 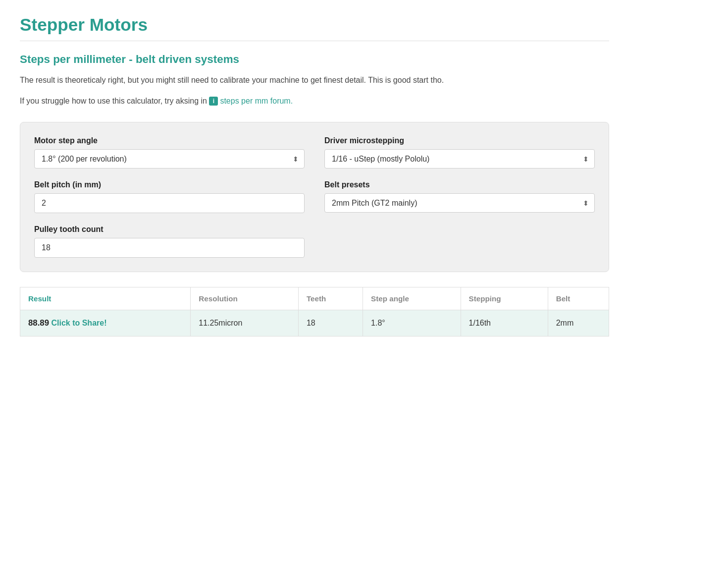 What do you see at coordinates (315, 323) in the screenshot?
I see `result-row: 88.89 Click to Share! 11.25micron 18 1.8…` at bounding box center [315, 323].